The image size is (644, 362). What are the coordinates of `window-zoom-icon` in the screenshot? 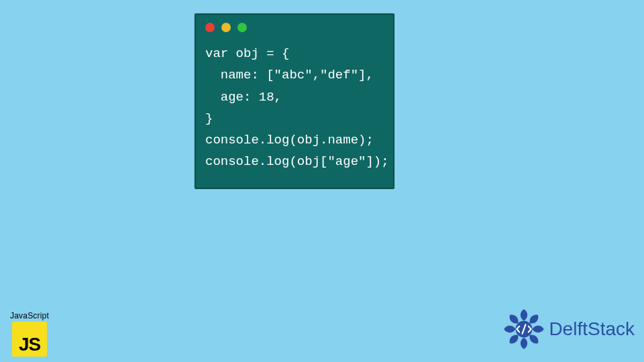 It's located at (242, 27).